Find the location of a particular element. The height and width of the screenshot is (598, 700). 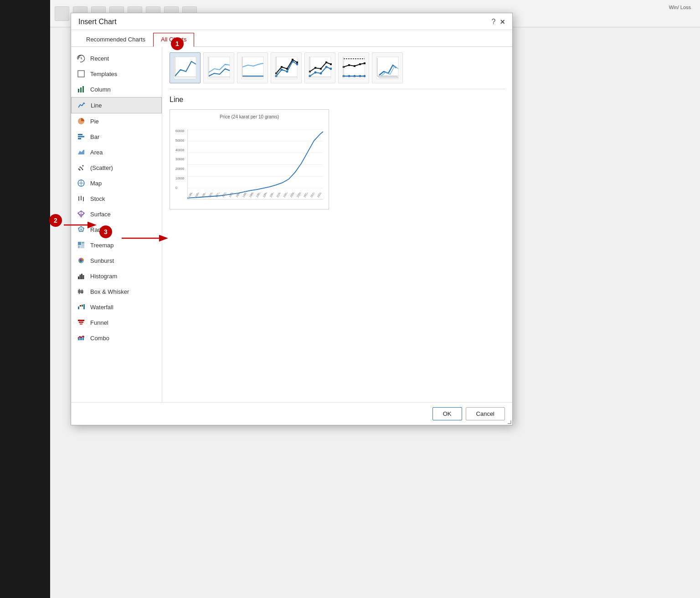

svg-text: 1973 is located at coordinates (217, 195).